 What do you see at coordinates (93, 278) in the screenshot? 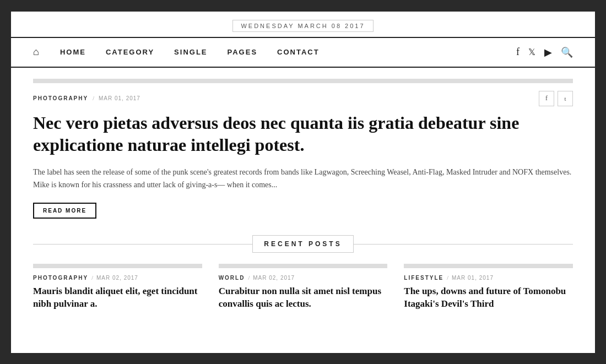
I see `recent-post-sep-1: /` at bounding box center [93, 278].